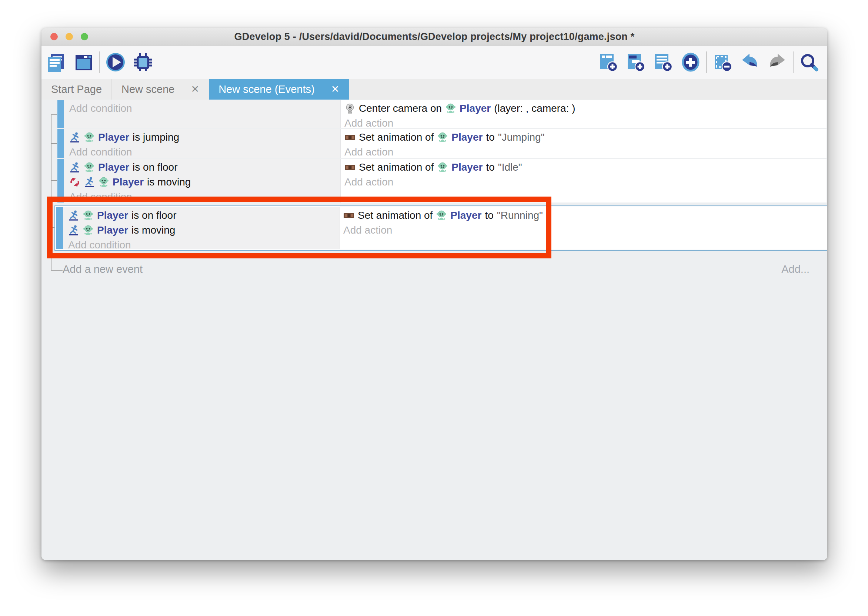 This screenshot has height=616, width=868. Describe the element at coordinates (77, 90) in the screenshot. I see `tab-start-page: Start Page` at that location.